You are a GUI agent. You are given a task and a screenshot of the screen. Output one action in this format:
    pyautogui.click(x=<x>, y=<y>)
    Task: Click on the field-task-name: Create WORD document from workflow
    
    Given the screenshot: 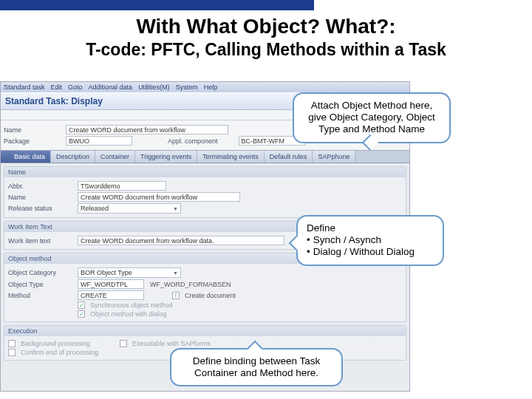 What is the action you would take?
    pyautogui.click(x=159, y=197)
    